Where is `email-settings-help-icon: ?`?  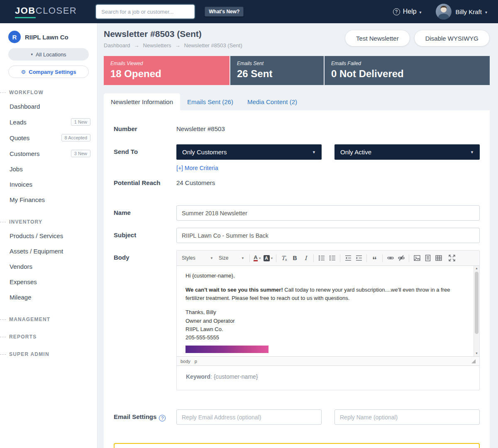
email-settings-help-icon: ? is located at coordinates (162, 418).